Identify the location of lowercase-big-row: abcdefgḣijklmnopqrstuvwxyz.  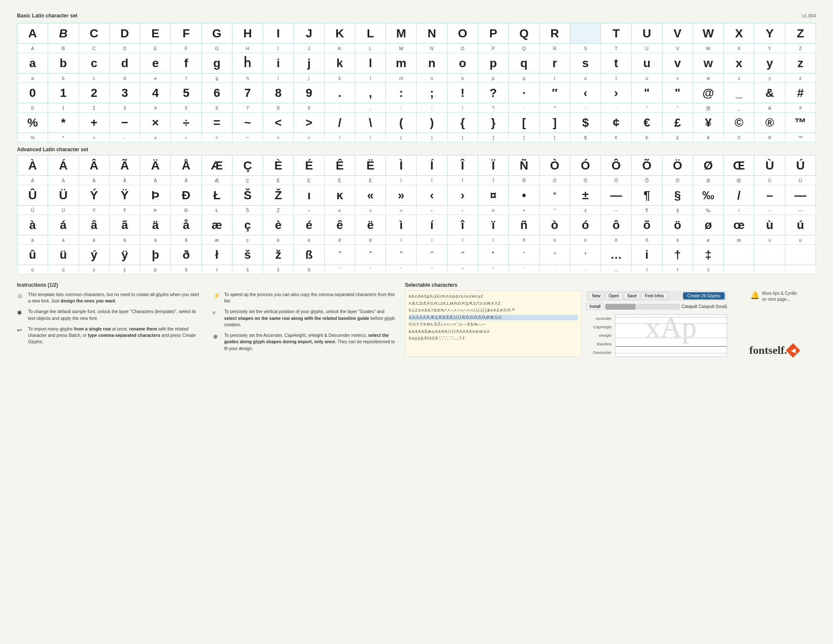
(416, 63).